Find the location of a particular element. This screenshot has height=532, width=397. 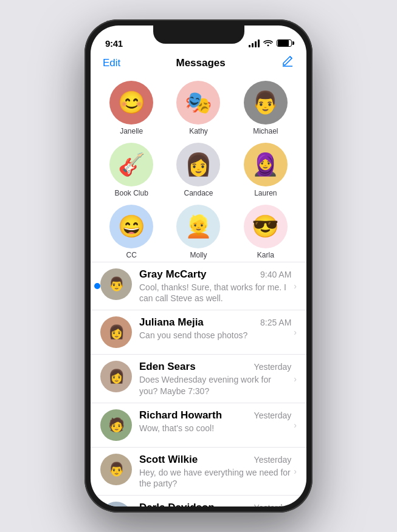

msg-name-scott: Scott Wilkie is located at coordinates (168, 460).